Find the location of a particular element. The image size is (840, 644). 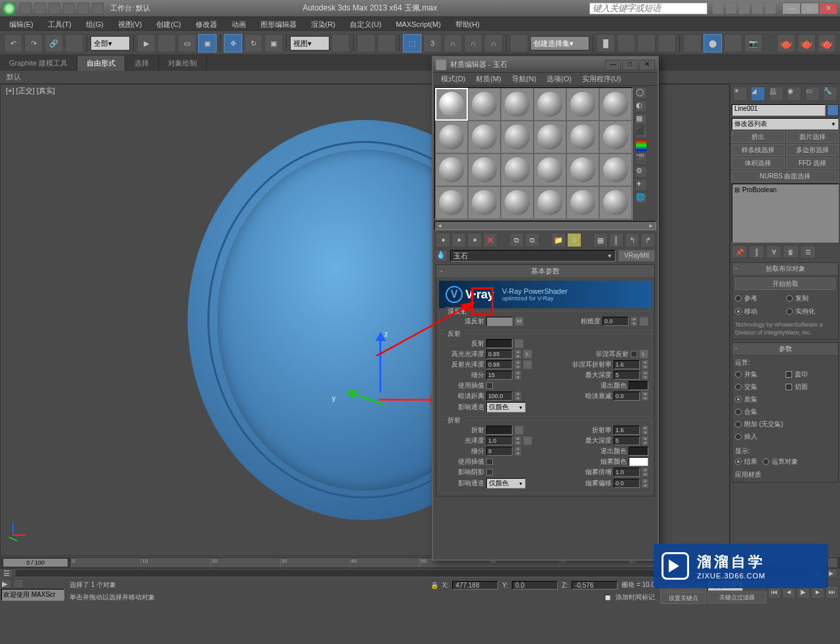

material-editor-icon: ⬤ is located at coordinates (713, 43).